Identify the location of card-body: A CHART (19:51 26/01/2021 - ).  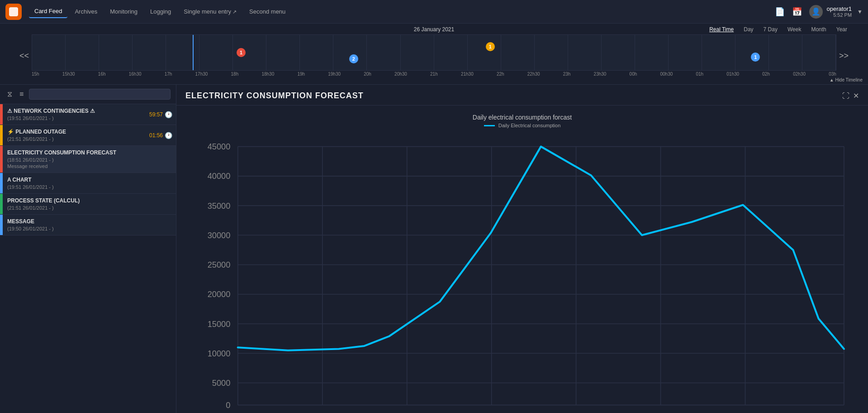
(90, 183).